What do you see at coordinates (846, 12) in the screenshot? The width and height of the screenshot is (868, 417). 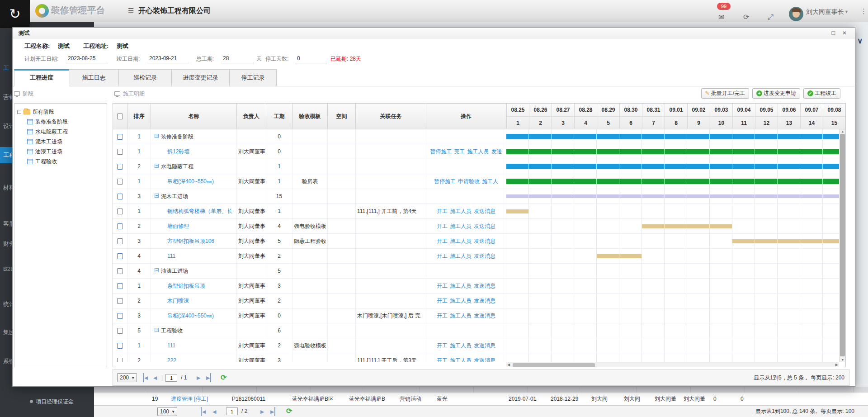 I see `user-caret-icon: ▼` at bounding box center [846, 12].